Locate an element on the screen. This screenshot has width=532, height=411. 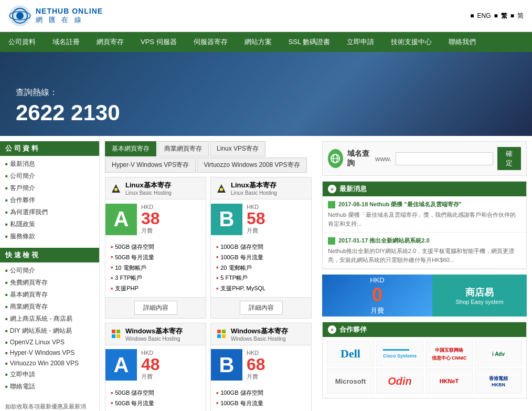
promo-shop-sub: Shop Easy system is located at coordinates (480, 302).